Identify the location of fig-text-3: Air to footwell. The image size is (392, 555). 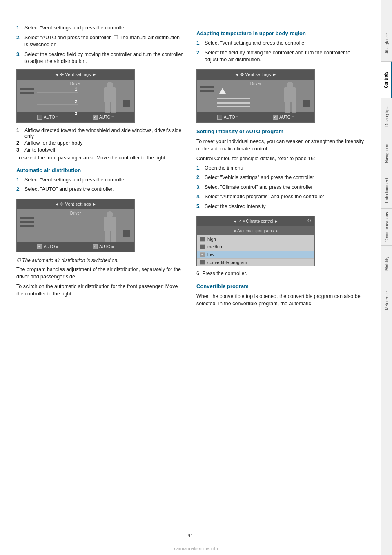
(40, 150).